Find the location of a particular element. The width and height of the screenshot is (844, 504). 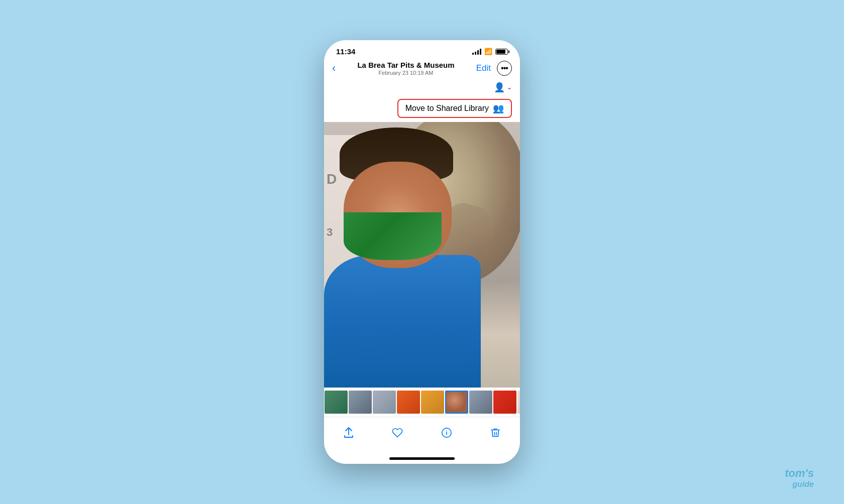

watermark: tom's guide is located at coordinates (799, 478).